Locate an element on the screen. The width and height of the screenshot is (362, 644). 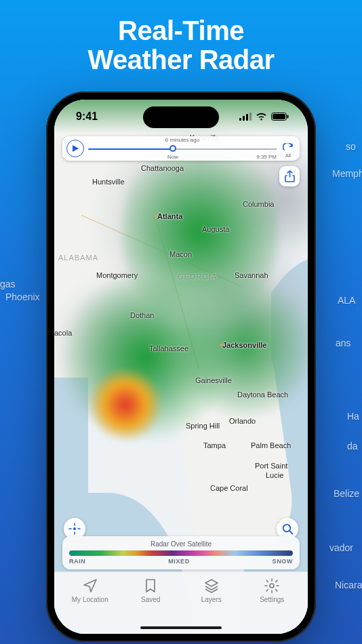
city-label: acola is located at coordinates (63, 333).